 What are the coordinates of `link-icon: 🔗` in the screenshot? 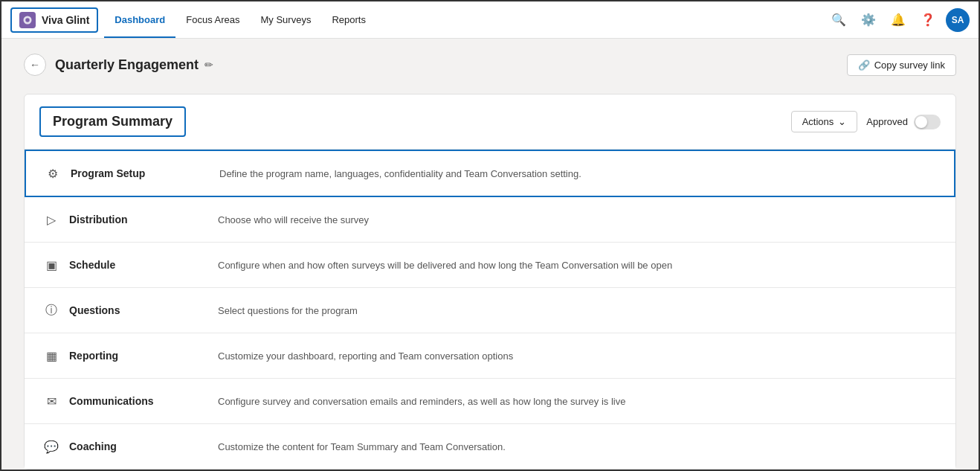 It's located at (864, 65).